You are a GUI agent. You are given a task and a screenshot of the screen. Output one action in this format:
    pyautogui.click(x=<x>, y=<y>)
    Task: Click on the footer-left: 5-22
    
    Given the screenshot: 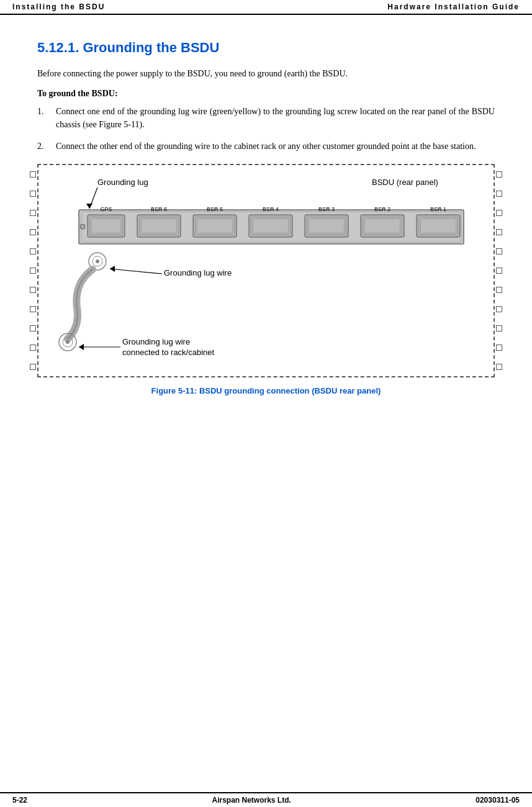 What is the action you would take?
    pyautogui.click(x=20, y=800)
    